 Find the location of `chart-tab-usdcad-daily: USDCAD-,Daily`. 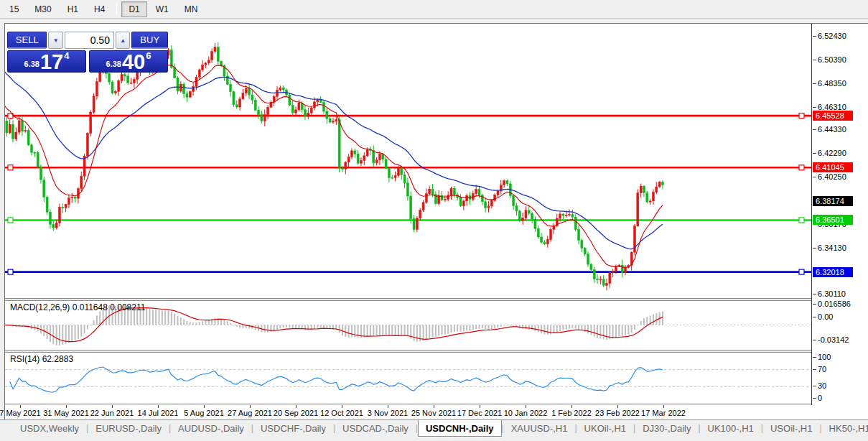

chart-tab-usdcad-daily: USDCAD-,Daily is located at coordinates (375, 428).